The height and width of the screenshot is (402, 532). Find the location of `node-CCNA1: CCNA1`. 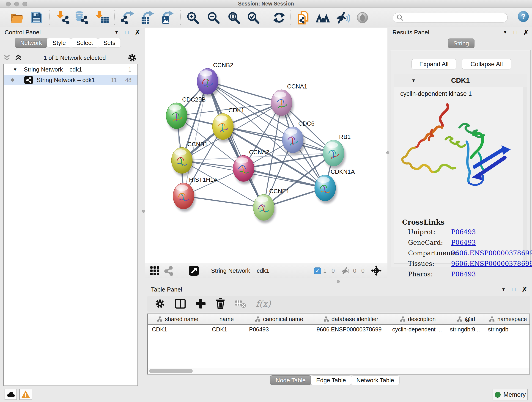

node-CCNA1: CCNA1 is located at coordinates (289, 101).